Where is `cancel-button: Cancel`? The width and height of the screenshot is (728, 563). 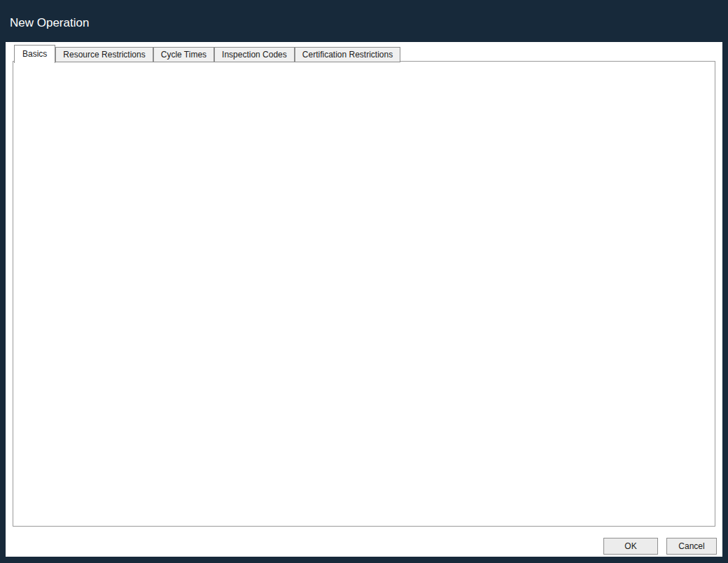
cancel-button: Cancel is located at coordinates (692, 546).